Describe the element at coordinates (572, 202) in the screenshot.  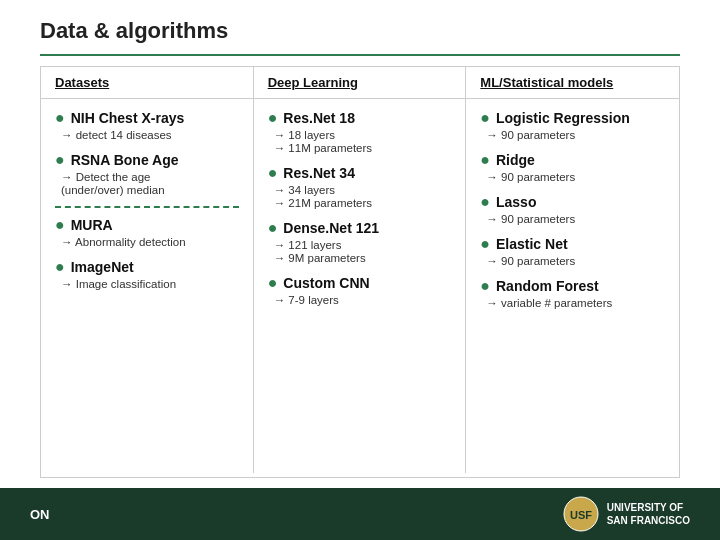
I see `item-title-lasso: ● Lasso` at that location.